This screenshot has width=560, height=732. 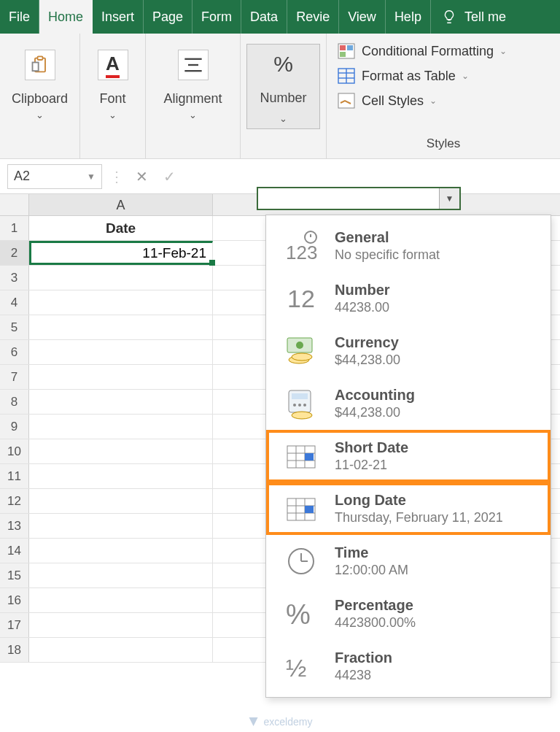 I want to click on alignment-label: Alignment, so click(x=192, y=99).